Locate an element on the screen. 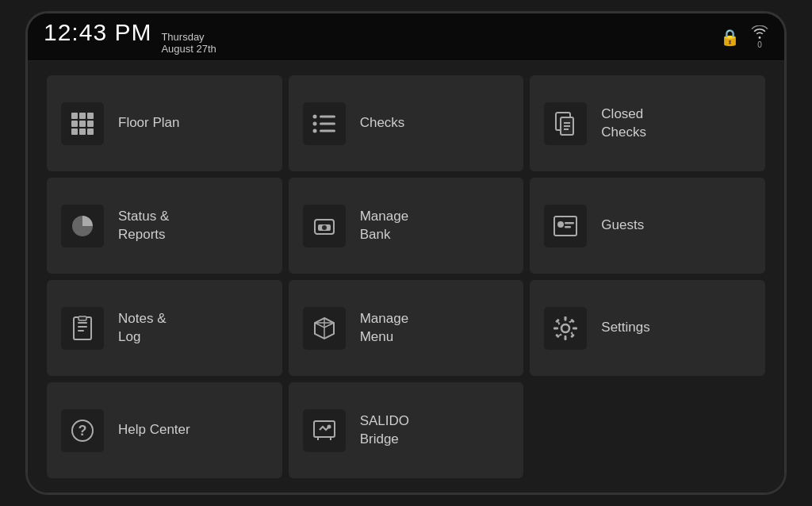  menu-item-checks: Checks is located at coordinates (406, 124).